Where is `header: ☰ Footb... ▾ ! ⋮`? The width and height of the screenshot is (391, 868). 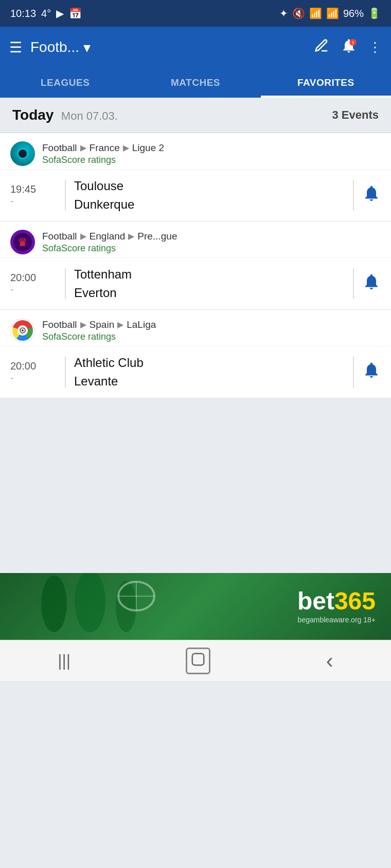
header: ☰ Footb... ▾ ! ⋮ is located at coordinates (196, 47).